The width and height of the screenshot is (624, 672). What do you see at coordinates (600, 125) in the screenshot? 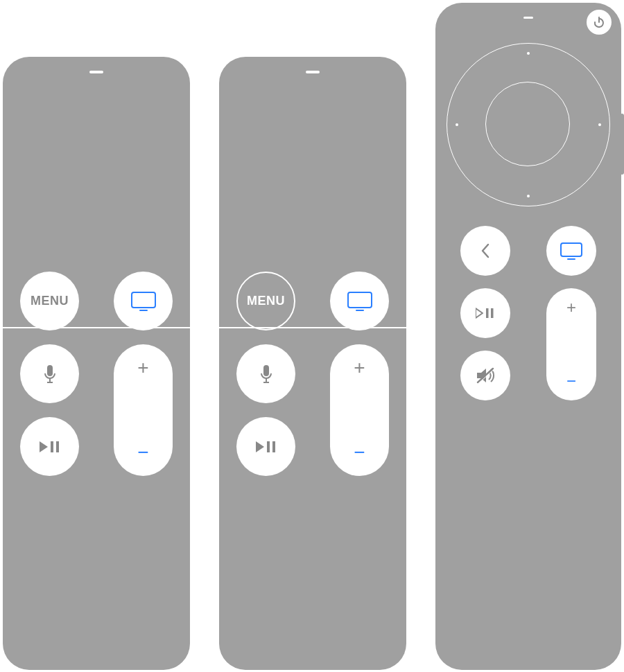
I see `clickpad-dot-right` at bounding box center [600, 125].